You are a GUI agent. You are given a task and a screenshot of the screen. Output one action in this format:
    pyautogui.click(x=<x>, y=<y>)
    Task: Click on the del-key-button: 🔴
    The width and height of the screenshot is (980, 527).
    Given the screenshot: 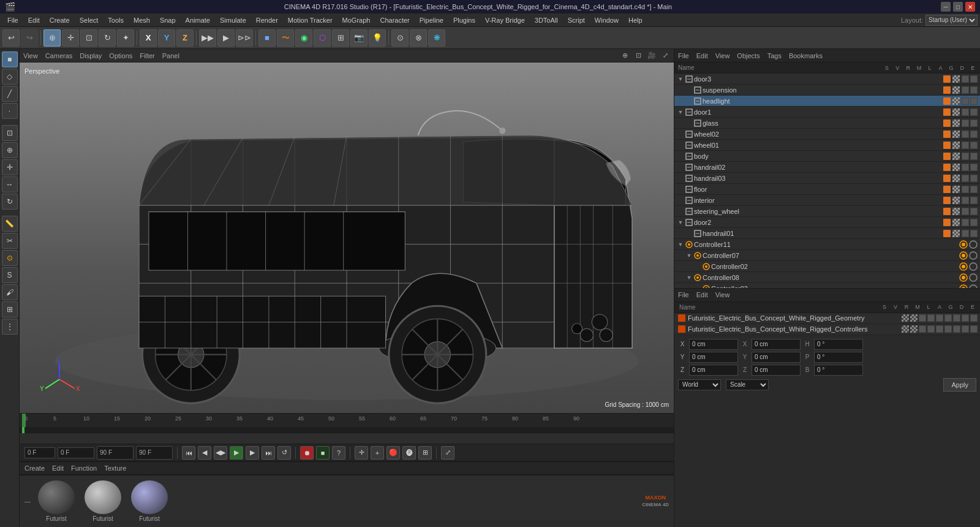 What is the action you would take?
    pyautogui.click(x=393, y=453)
    